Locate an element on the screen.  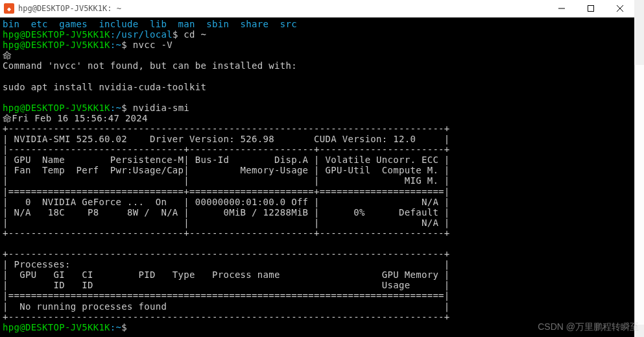
prompt-line-2: hpg@DESKTOP-JV5KK1K:~$ nvcc -V is located at coordinates (317, 45).